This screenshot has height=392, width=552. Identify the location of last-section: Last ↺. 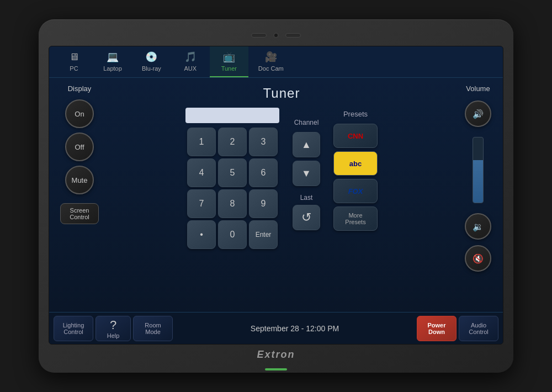
(306, 212).